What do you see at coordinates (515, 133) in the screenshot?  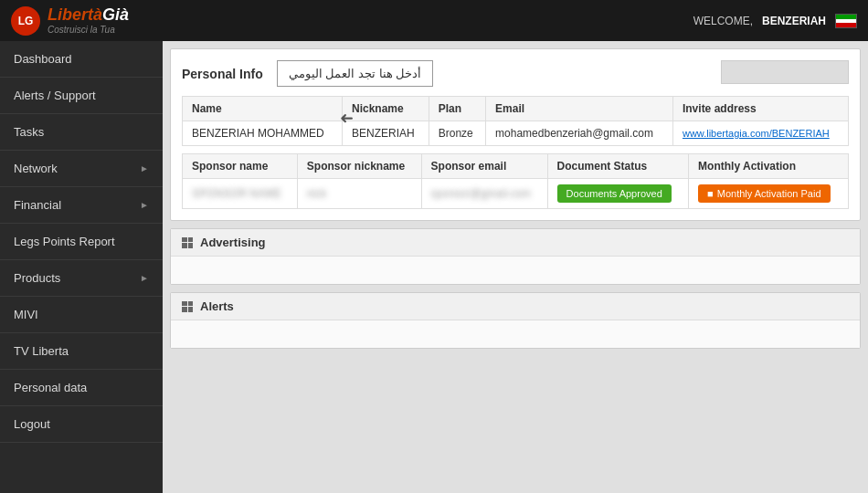 I see `table-row: BENZERIAH MOHAMMED BENZERIAH Bronze moha…` at bounding box center [515, 133].